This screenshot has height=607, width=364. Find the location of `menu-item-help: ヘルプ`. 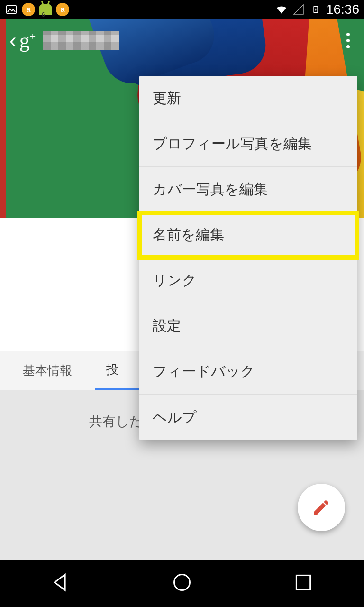

menu-item-help: ヘルプ is located at coordinates (248, 417).